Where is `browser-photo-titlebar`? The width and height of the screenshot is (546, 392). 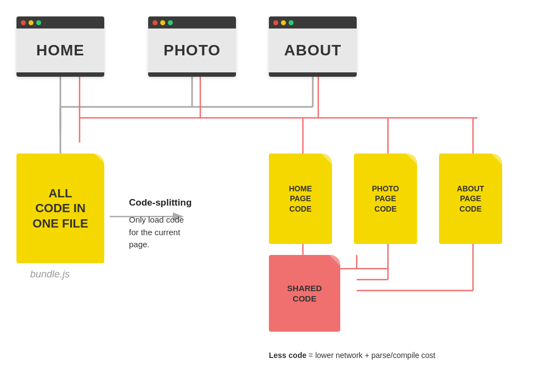
browser-photo-titlebar is located at coordinates (192, 22).